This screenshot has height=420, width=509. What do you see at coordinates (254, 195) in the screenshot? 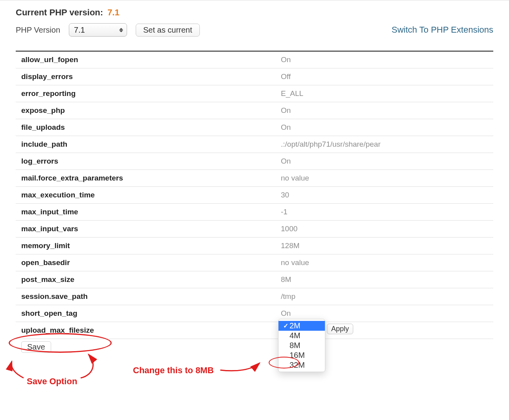
I see `option-row: max_execution_time30` at bounding box center [254, 195].